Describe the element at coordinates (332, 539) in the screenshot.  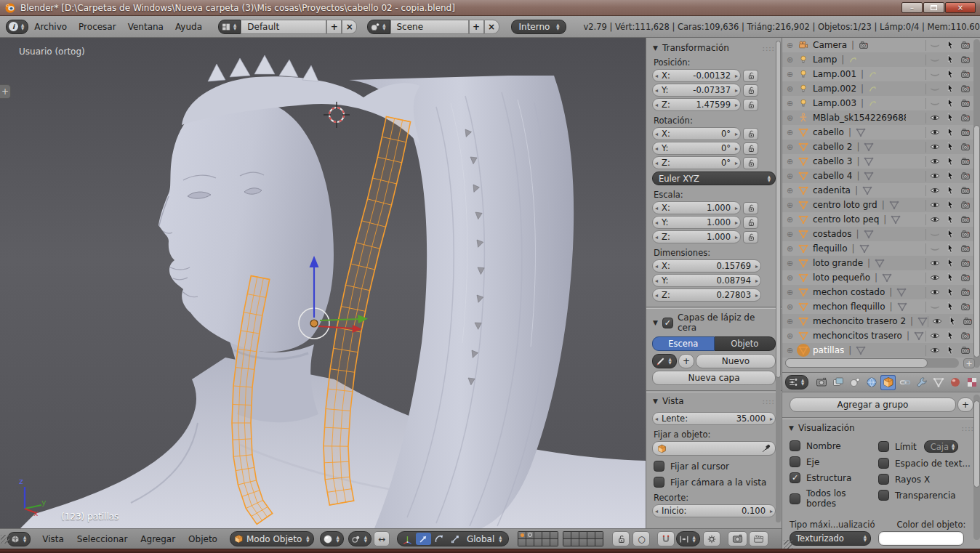
I see `shading-selector: ▲▼` at that location.